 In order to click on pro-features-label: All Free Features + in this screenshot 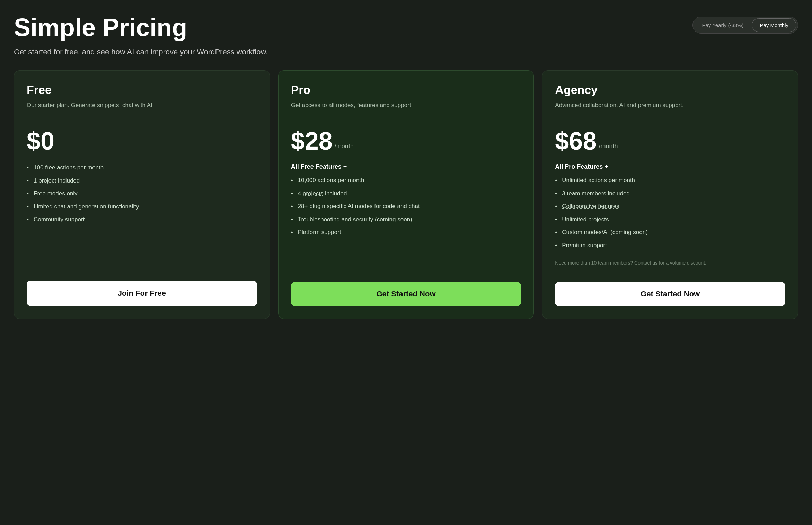, I will do `click(406, 167)`.